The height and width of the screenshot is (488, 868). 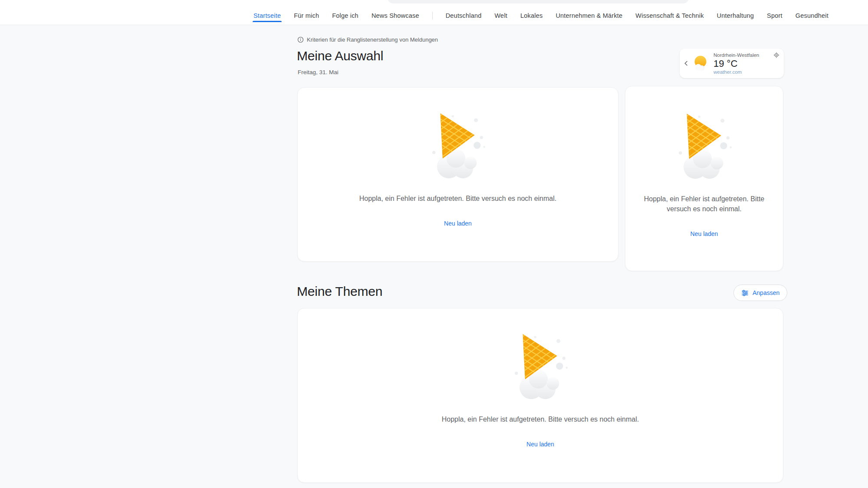 What do you see at coordinates (735, 16) in the screenshot?
I see `tab-unterhaltung: Unterhaltung` at bounding box center [735, 16].